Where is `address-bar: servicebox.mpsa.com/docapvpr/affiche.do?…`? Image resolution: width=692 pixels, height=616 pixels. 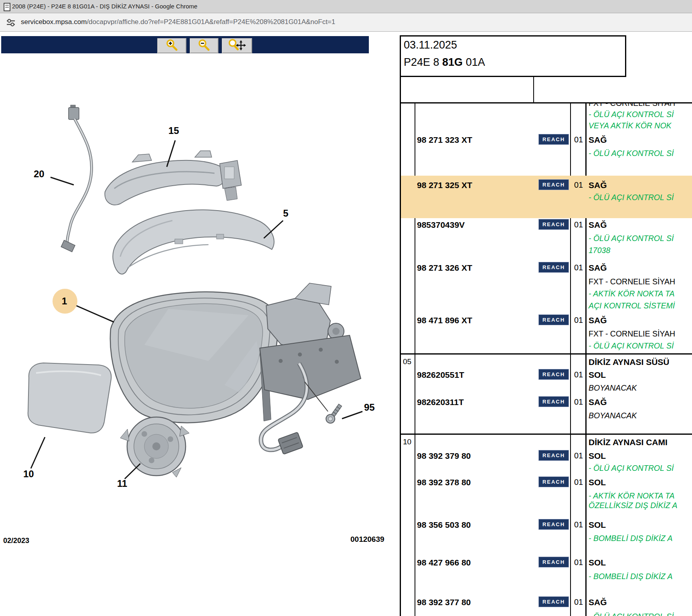
address-bar: servicebox.mpsa.com/docapvpr/affiche.do?… is located at coordinates (346, 22).